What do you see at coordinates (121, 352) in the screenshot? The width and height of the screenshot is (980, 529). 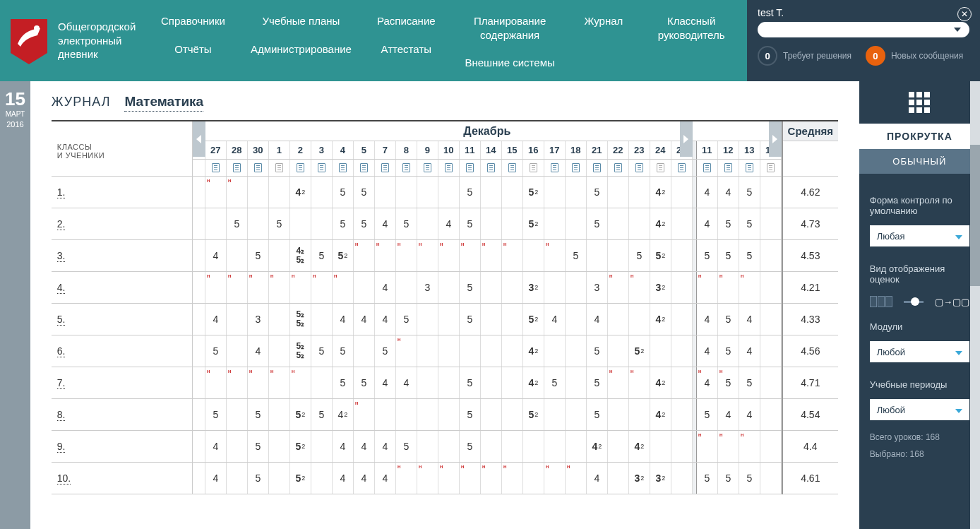 I see `student-row: 6.` at bounding box center [121, 352].